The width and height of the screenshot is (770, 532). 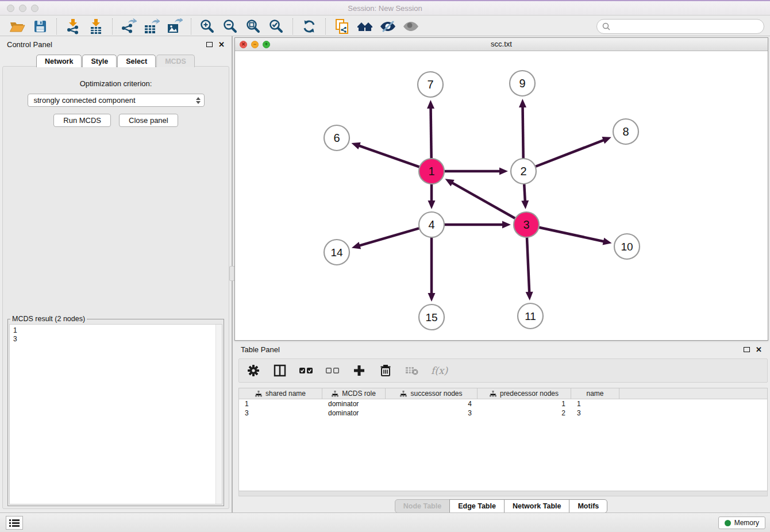 I want to click on task-history-button, so click(x=14, y=523).